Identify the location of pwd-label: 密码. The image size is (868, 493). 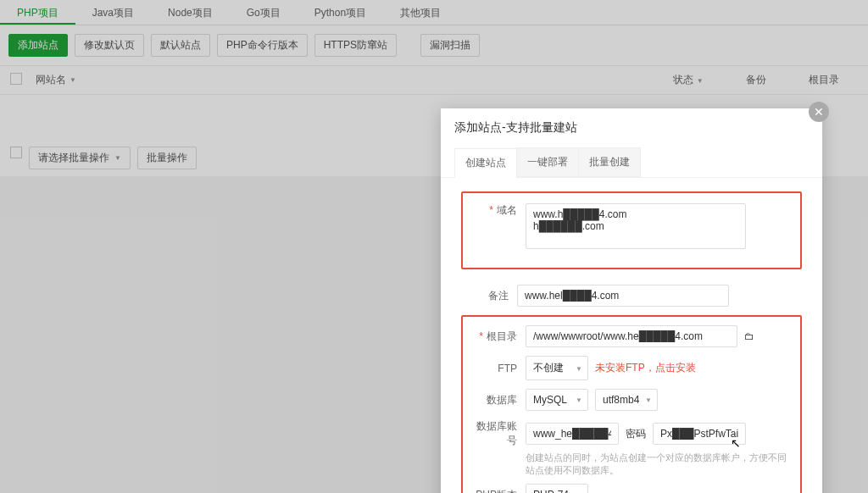
(636, 434).